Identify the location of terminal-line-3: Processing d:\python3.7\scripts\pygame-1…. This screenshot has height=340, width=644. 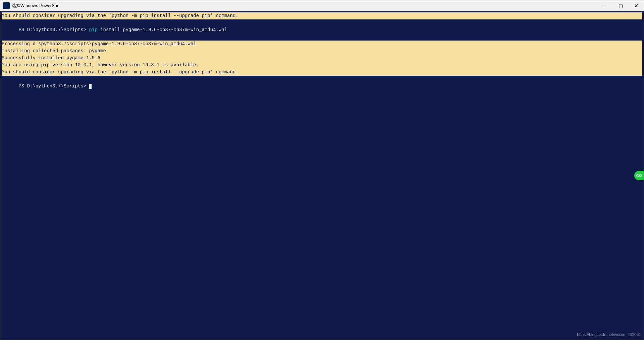
(322, 44).